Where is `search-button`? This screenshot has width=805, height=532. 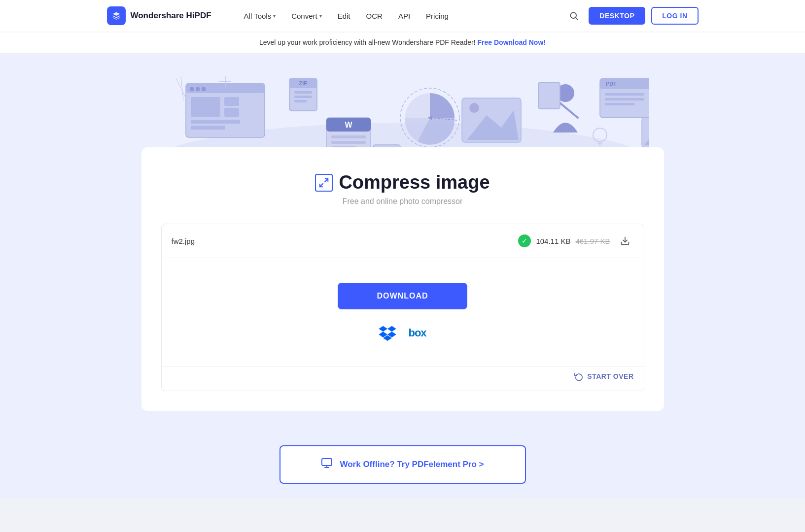
search-button is located at coordinates (574, 16).